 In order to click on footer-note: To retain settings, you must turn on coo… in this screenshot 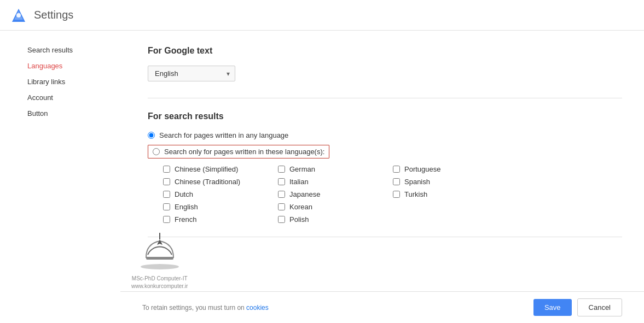, I will do `click(206, 308)`.